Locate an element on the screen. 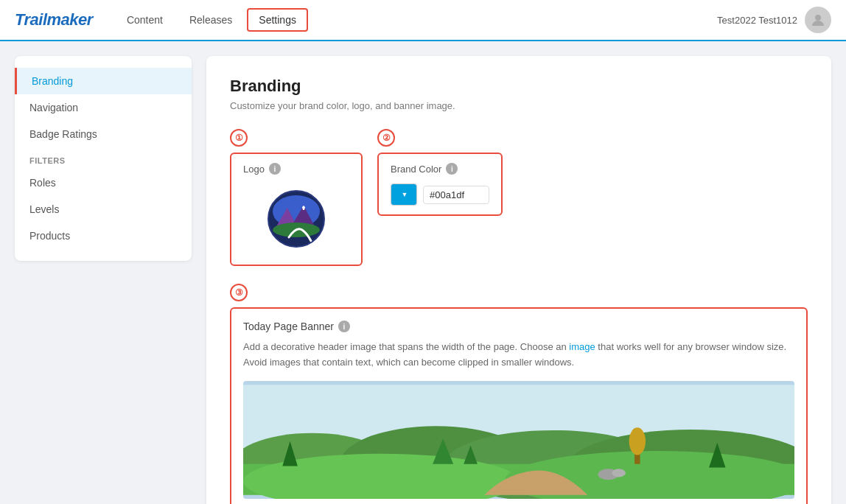 This screenshot has width=846, height=504. brand-color-info-icon: i is located at coordinates (452, 169).